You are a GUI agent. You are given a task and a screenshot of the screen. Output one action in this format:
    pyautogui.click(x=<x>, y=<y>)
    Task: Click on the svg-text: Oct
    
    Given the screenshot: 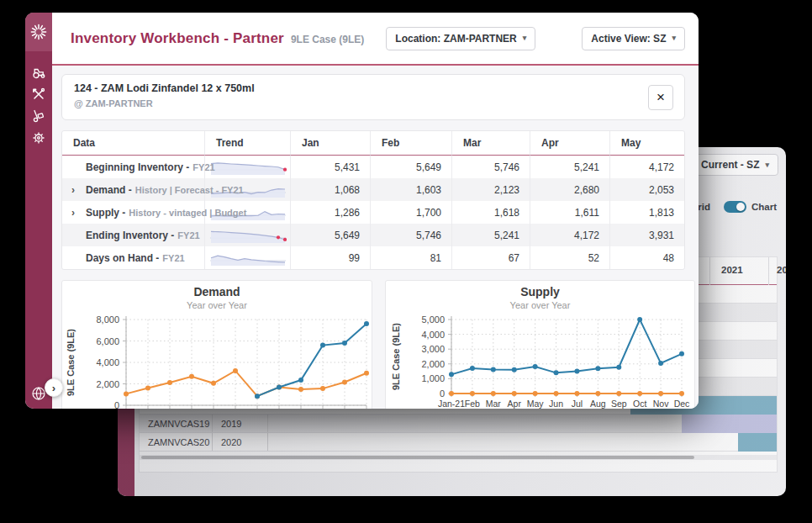 What is the action you would take?
    pyautogui.click(x=640, y=404)
    